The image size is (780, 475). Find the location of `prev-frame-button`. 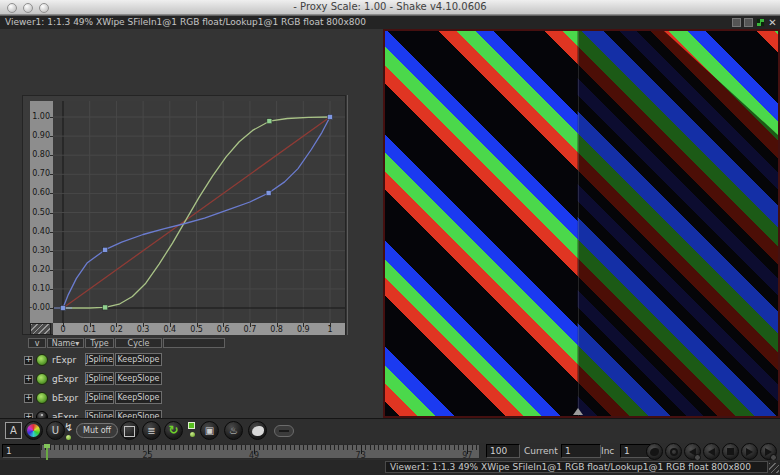

prev-frame-button is located at coordinates (712, 452).